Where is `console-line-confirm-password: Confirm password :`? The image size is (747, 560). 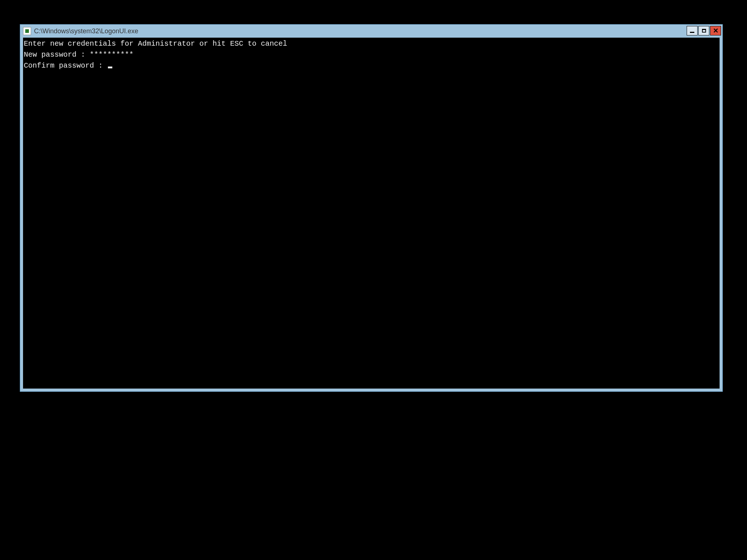
console-line-confirm-password: Confirm password : is located at coordinates (371, 66).